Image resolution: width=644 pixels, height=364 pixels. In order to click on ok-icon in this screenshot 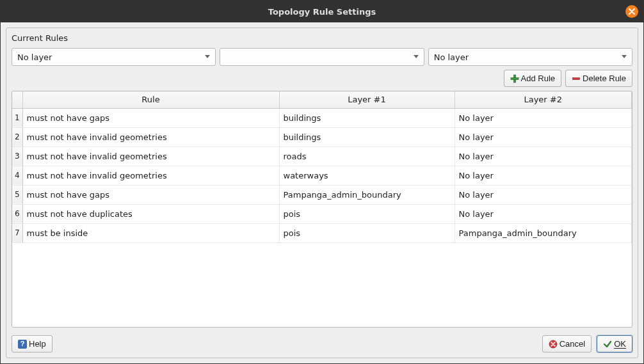, I will do `click(608, 344)`.